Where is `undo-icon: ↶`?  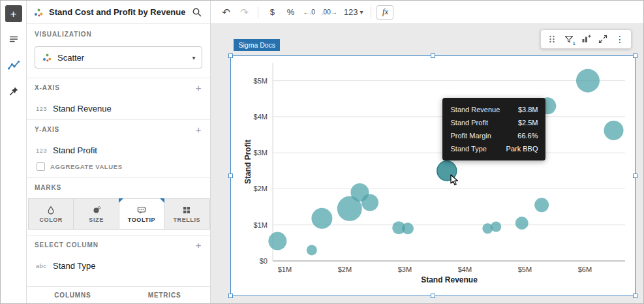 undo-icon: ↶ is located at coordinates (226, 12).